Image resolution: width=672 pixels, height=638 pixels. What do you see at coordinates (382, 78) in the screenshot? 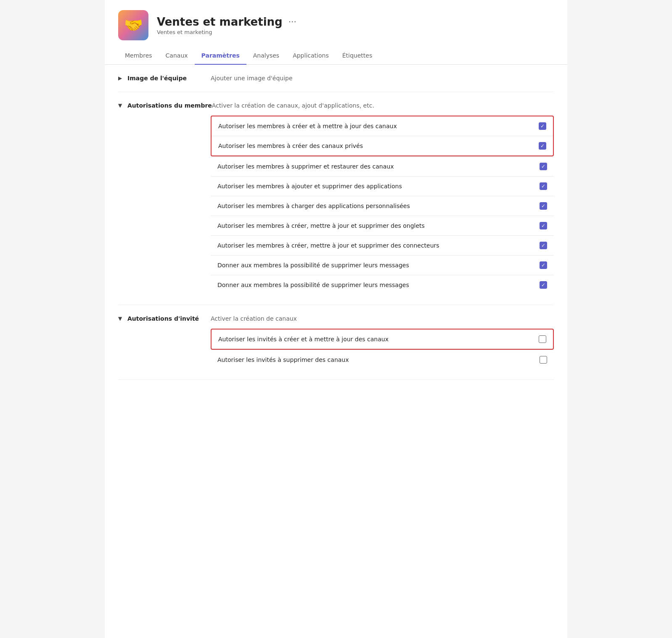
I see `section-image-desc: Ajouter une image d'équipe` at bounding box center [382, 78].